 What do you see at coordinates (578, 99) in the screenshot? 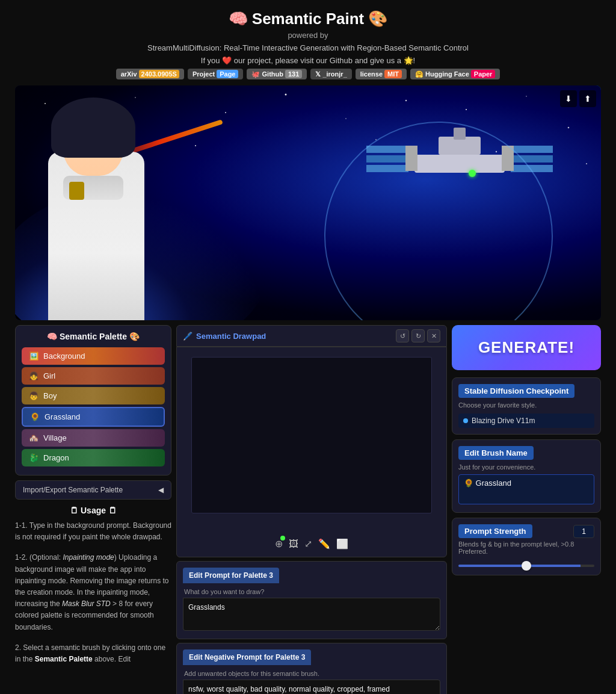
I see `image-action-buttons: ⬇ ⬆` at bounding box center [578, 99].